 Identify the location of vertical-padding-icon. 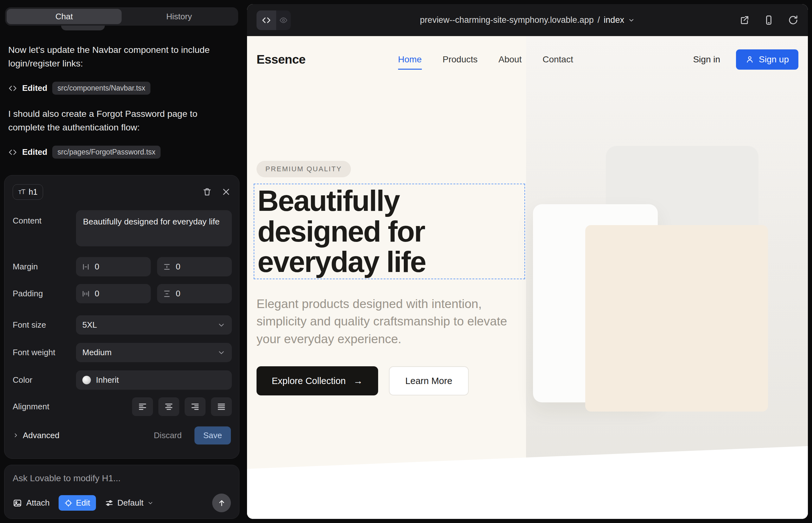
(167, 294).